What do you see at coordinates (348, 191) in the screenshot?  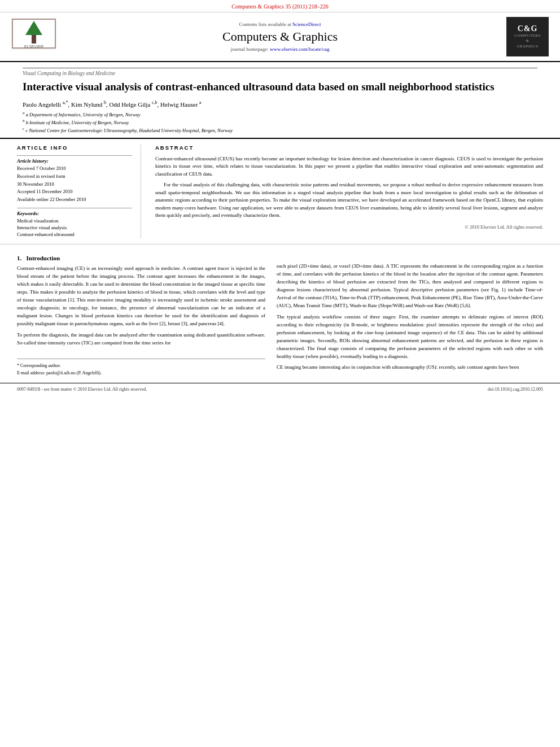 I see `abstract-col: ABSTRACT Contrast-enhanced ultrasound (C…` at bounding box center [348, 191].